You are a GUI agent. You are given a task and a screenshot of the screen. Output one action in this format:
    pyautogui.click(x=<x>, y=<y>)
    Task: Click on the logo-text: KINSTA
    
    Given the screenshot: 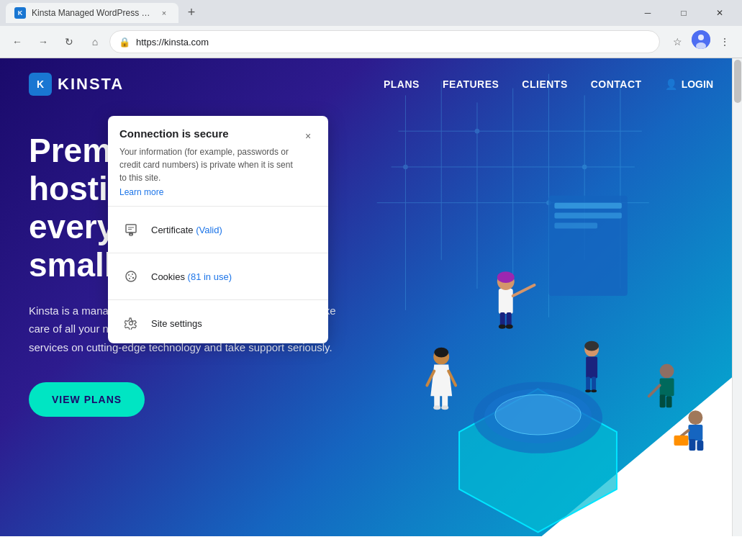 What is the action you would take?
    pyautogui.click(x=91, y=84)
    